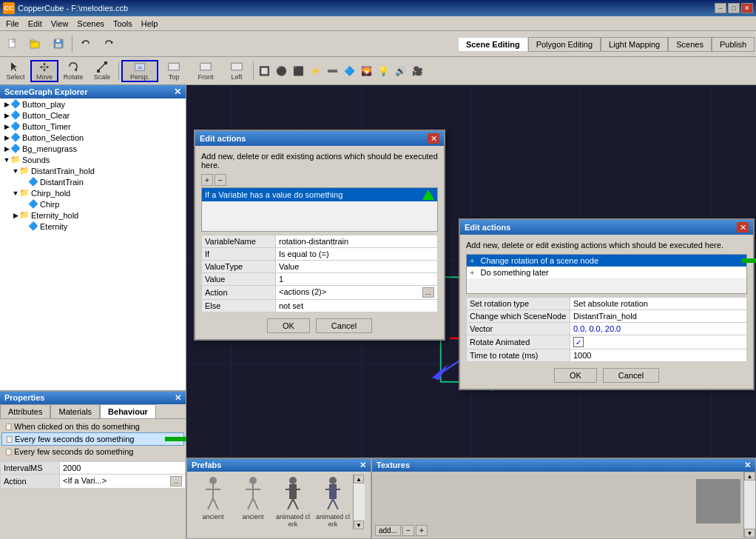 This screenshot has width=756, height=539. Describe the element at coordinates (631, 375) in the screenshot. I see `edit-actions-2-cancel: Cancel` at that location.